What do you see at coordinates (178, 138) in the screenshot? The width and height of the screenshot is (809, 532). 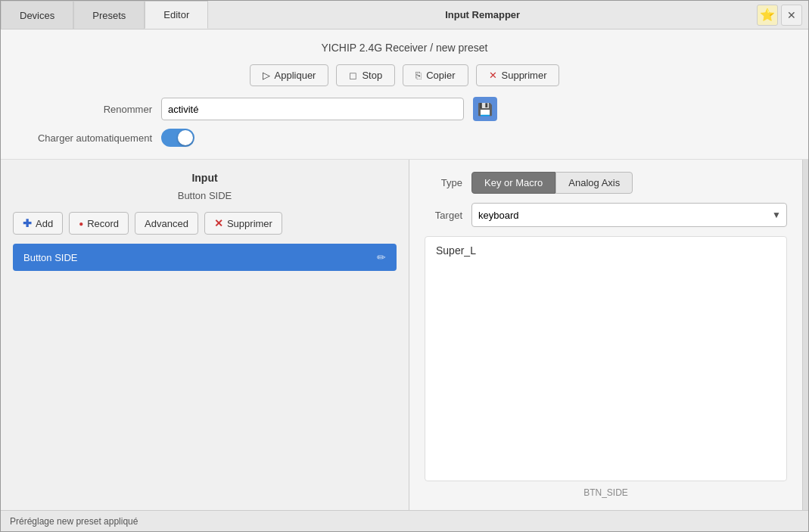 I see `autoload-toggle` at bounding box center [178, 138].